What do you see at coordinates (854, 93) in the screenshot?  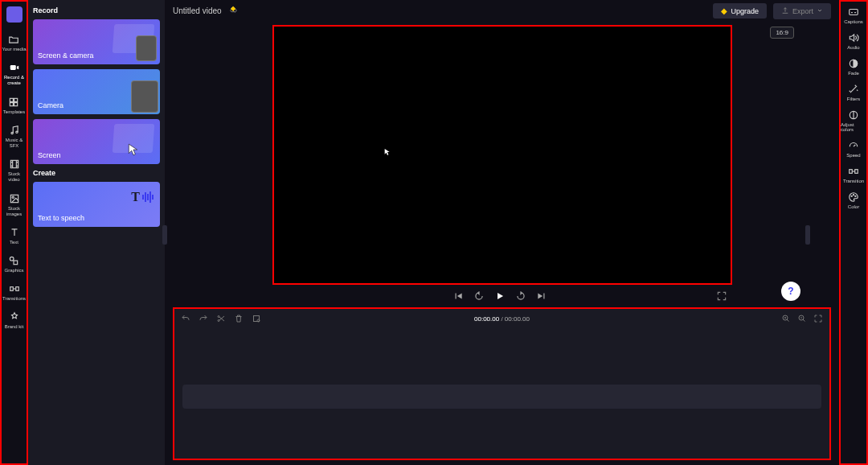 I see `prop-filters: Filters` at bounding box center [854, 93].